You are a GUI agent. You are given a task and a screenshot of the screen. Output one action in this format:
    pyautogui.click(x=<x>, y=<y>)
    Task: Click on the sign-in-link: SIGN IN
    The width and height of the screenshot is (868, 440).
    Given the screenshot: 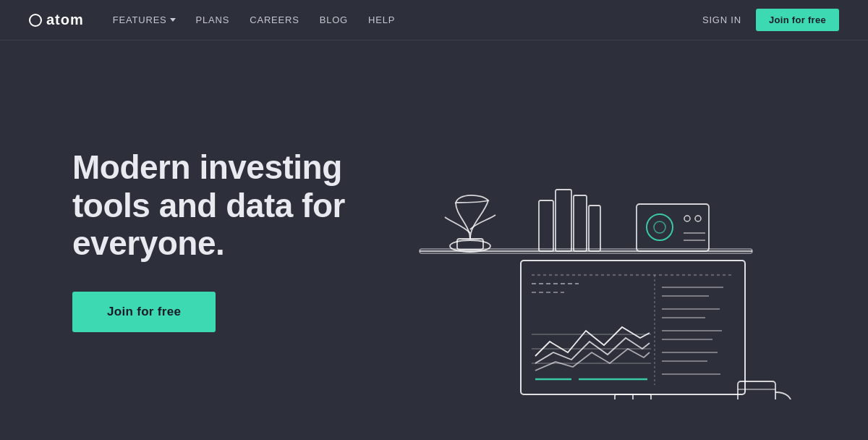 What is the action you would take?
    pyautogui.click(x=722, y=20)
    